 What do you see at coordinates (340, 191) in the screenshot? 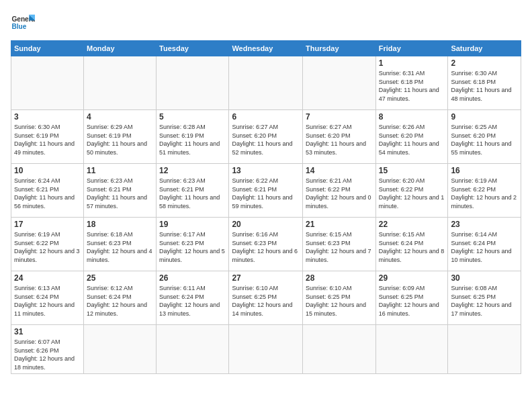
I see `calendar-cell: 14Sunrise: 6:21 AM Sunset: 6:22 PM Dayli…` at bounding box center [340, 191].